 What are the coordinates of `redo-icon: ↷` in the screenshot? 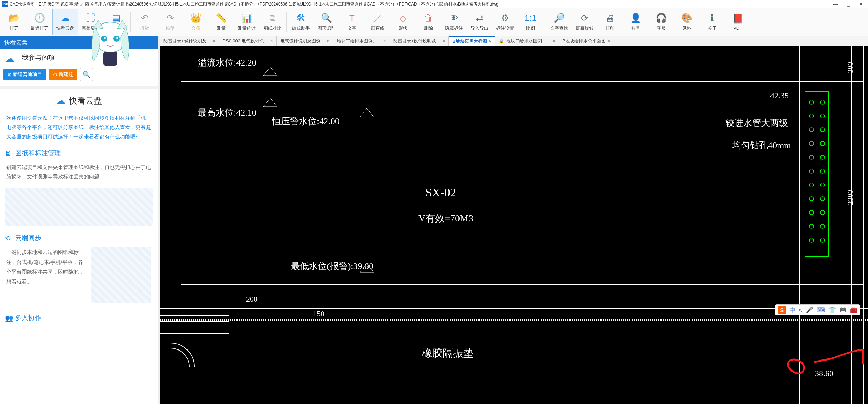 It's located at (170, 18).